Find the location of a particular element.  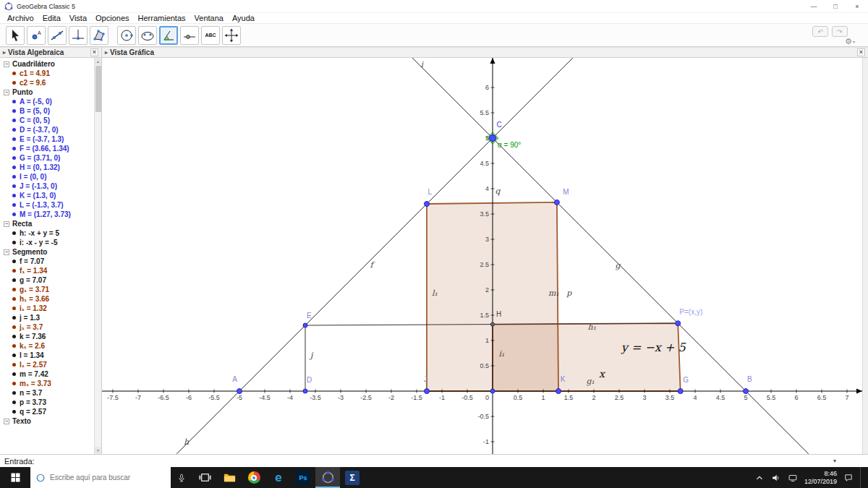

point-L is located at coordinates (427, 204).